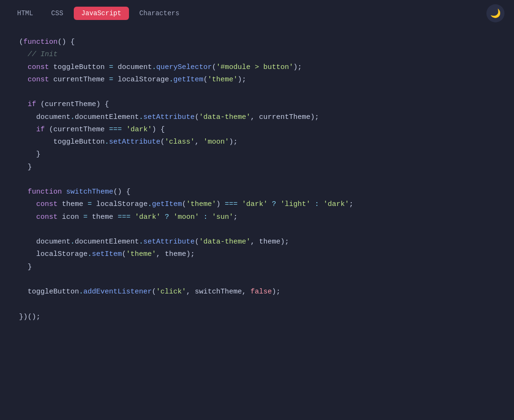 The image size is (514, 420). What do you see at coordinates (101, 13) in the screenshot?
I see `tab-javascript: JavaScript` at bounding box center [101, 13].